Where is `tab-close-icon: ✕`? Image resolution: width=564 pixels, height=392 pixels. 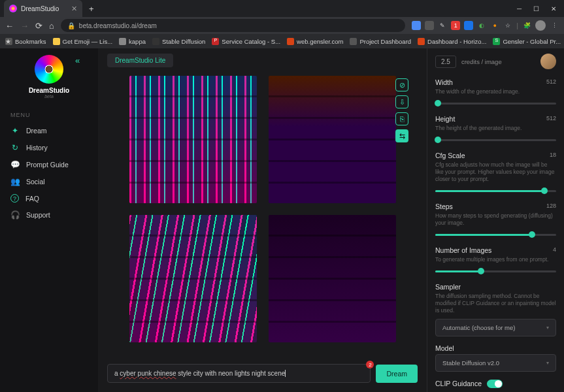
tab-close-icon: ✕ is located at coordinates (75, 9).